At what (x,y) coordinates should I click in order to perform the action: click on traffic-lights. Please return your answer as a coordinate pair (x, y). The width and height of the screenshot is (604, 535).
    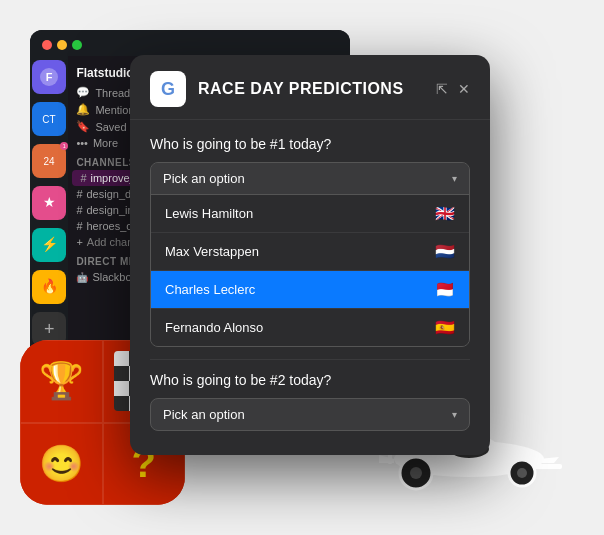
    Looking at the image, I should click on (190, 43).